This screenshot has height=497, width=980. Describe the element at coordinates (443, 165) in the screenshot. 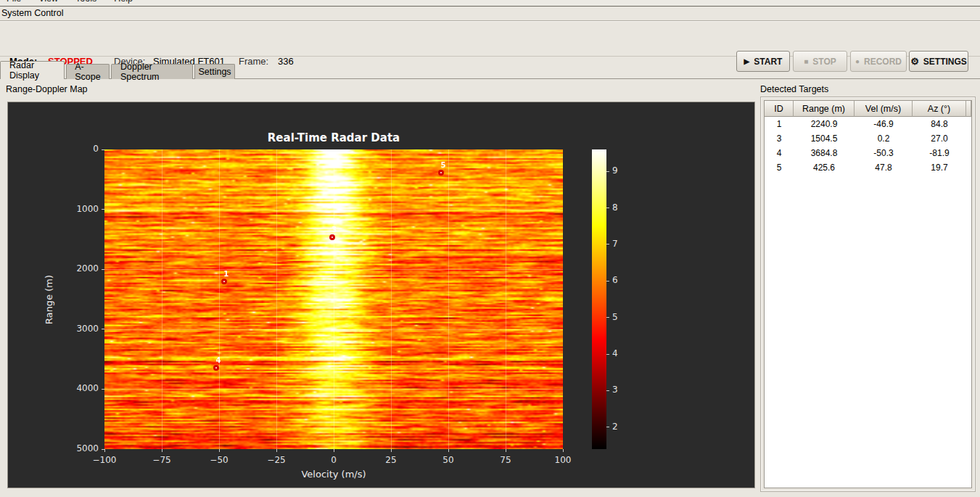

I see `target-marker-label: 5` at that location.